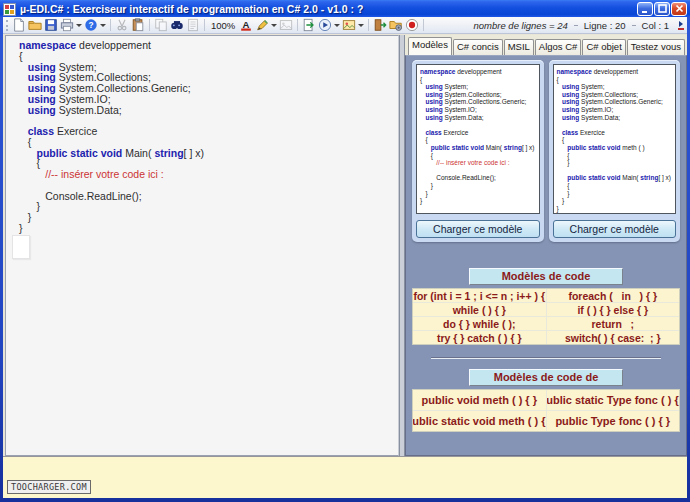  I want to click on code-template-cell: public Type fonc ( ) { }, so click(614, 421).